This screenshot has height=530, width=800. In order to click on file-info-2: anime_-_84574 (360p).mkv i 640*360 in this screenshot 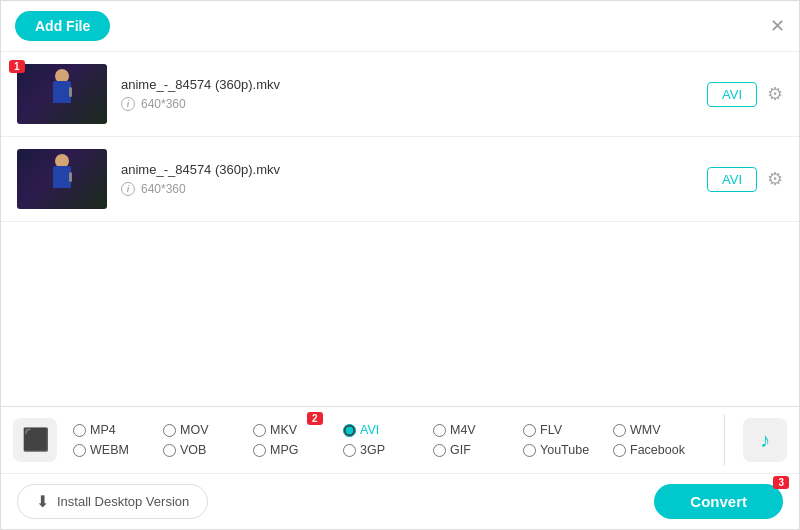, I will do `click(414, 179)`.